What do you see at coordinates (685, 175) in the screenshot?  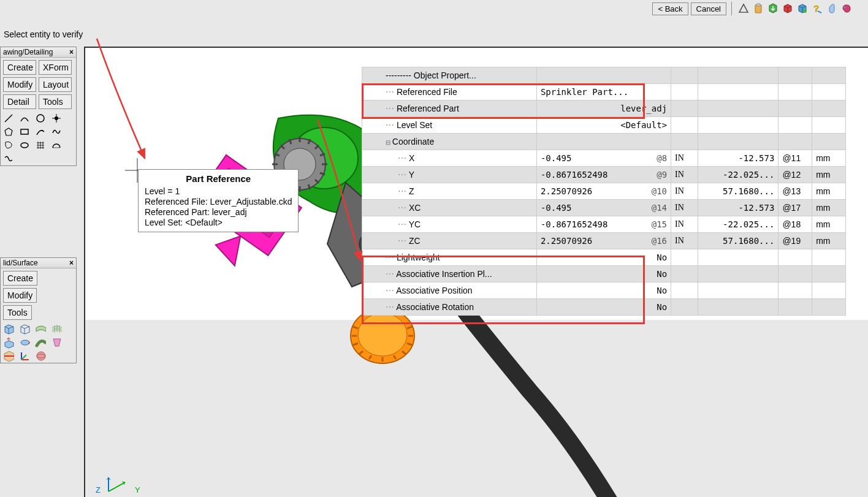 I see `prop-unit1: IN` at bounding box center [685, 175].